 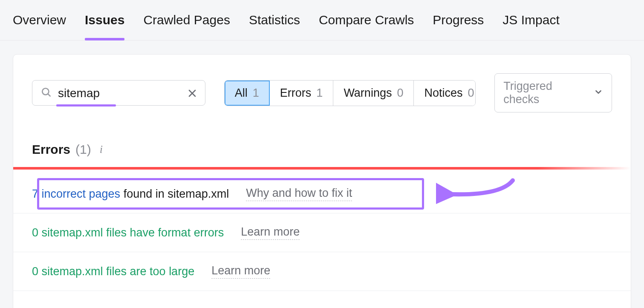 What do you see at coordinates (119, 93) in the screenshot?
I see `search-input` at bounding box center [119, 93].